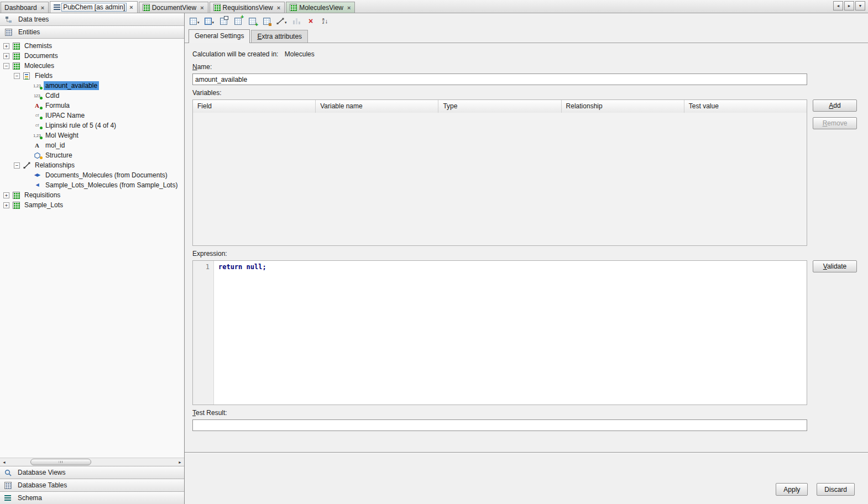 This screenshot has height=504, width=868. I want to click on form-footer: Apply Discard, so click(526, 478).